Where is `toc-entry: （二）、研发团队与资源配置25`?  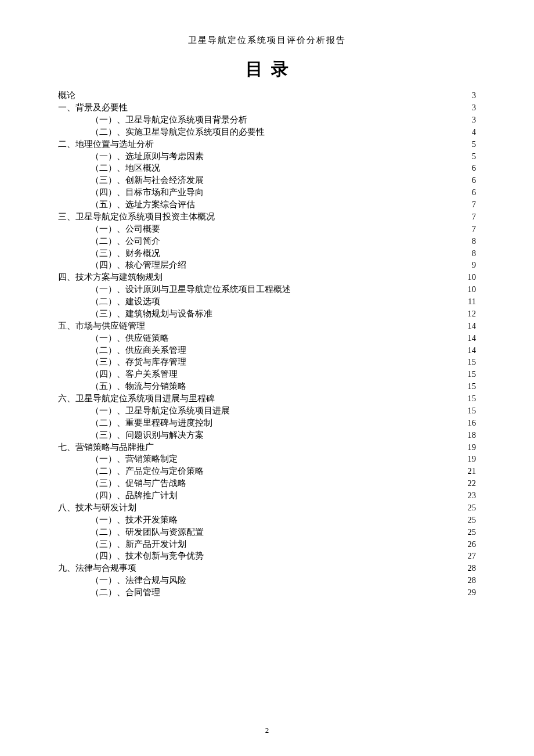
toc-entry: （二）、研发团队与资源配置25 is located at coordinates (267, 532).